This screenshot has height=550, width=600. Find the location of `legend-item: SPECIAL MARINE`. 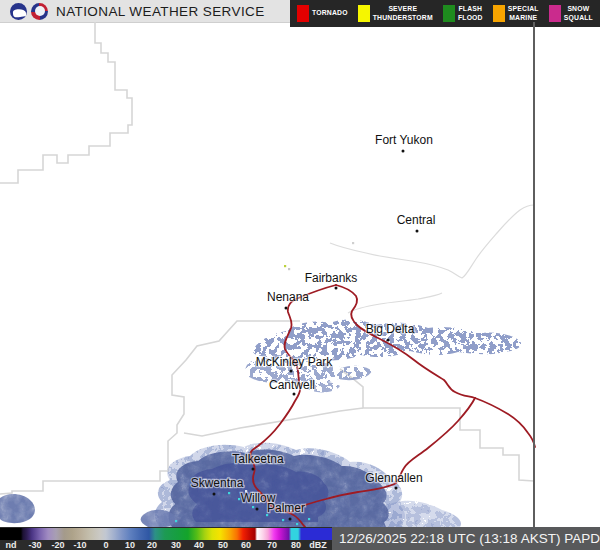

legend-item: SPECIAL MARINE is located at coordinates (516, 14).